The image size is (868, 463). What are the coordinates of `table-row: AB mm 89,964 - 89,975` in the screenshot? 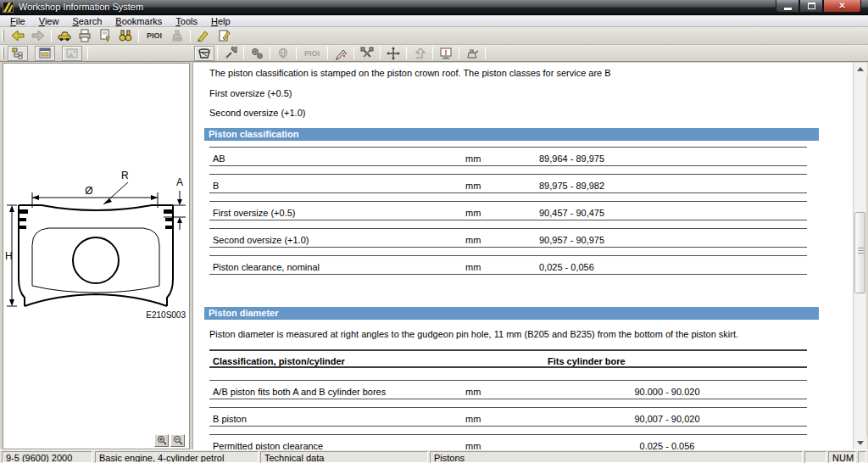 It's located at (509, 156).